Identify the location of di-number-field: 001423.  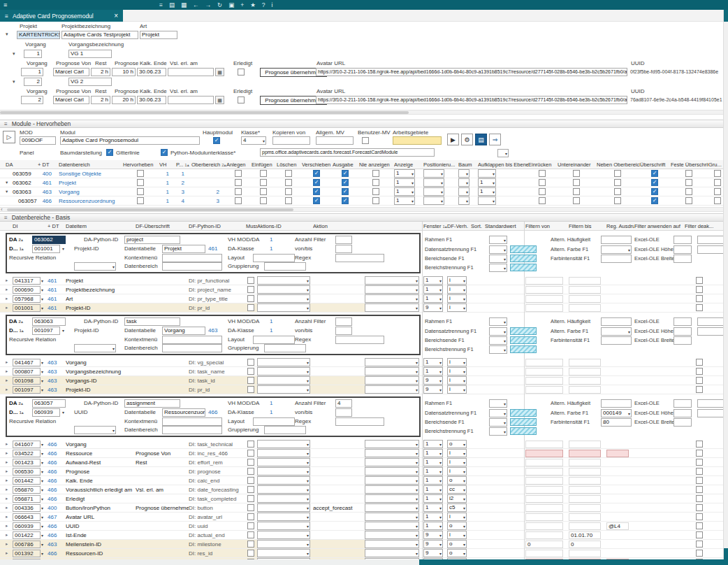
(27, 463).